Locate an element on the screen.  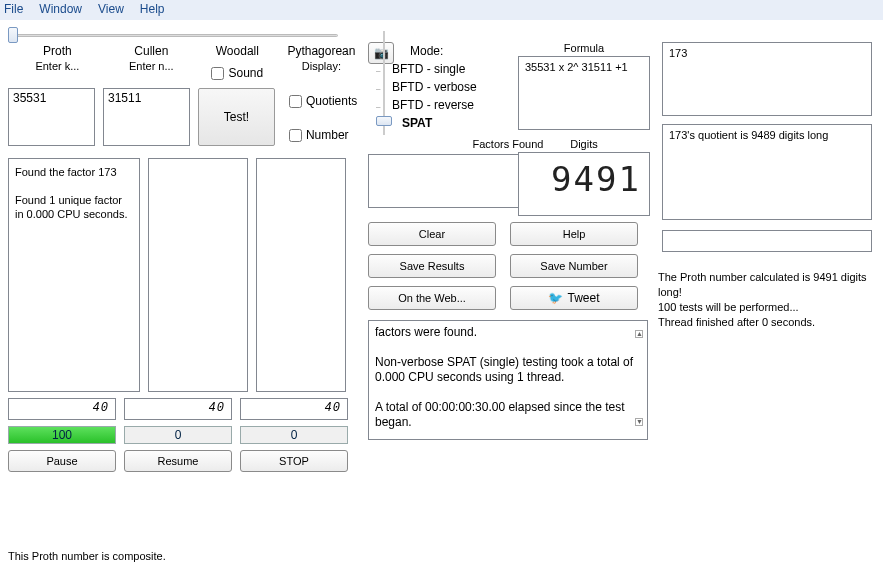
quotients-checkbox is located at coordinates (296, 102).